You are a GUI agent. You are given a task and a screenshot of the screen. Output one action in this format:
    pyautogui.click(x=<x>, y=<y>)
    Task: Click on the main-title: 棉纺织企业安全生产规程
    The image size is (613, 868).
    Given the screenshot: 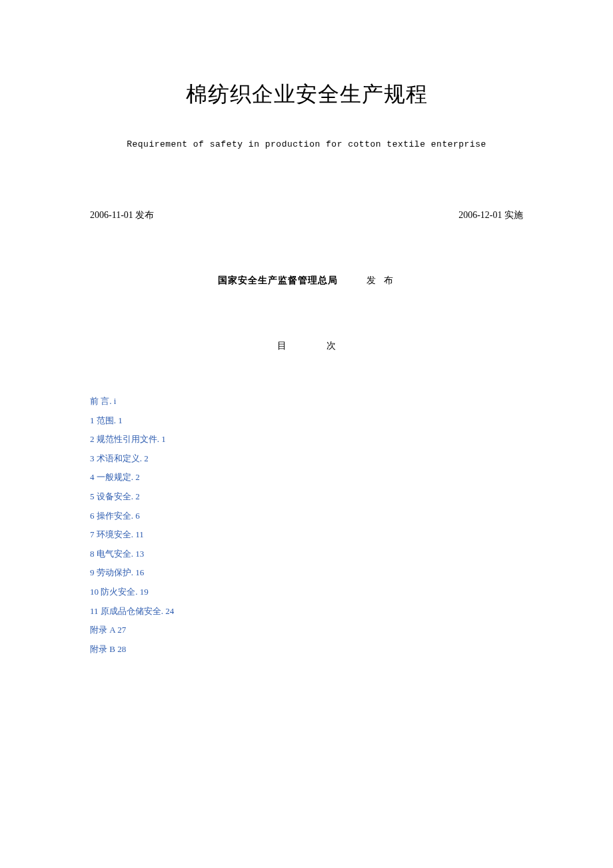 What is the action you would take?
    pyautogui.click(x=306, y=95)
    